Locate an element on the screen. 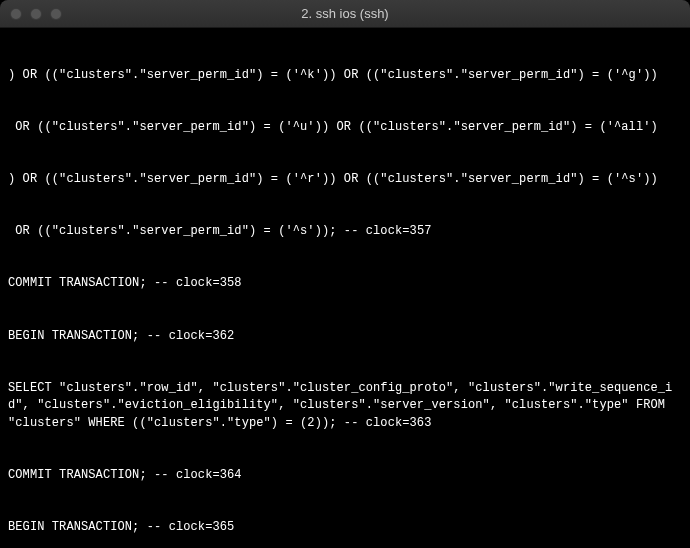 The image size is (690, 548). terminal-line: BEGIN TRANSACTION; -- clock=362 is located at coordinates (345, 336).